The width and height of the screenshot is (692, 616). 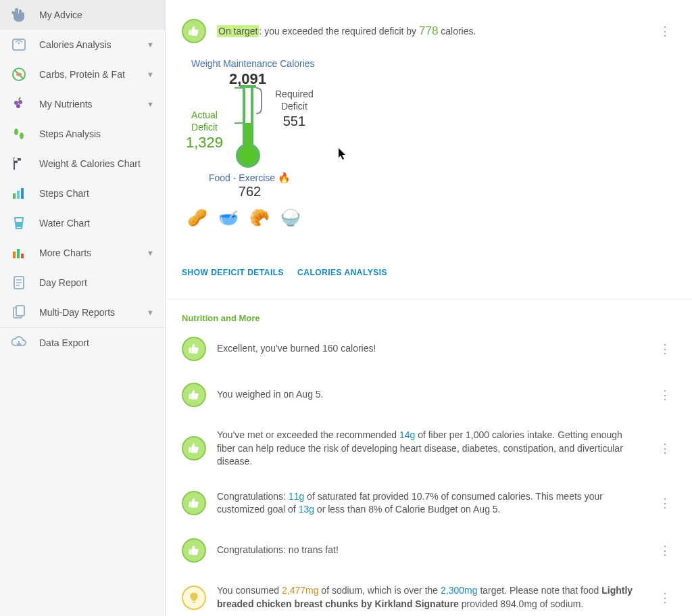 I want to click on sidebar-item-steps-analysis: Steps Analysis, so click(x=82, y=134).